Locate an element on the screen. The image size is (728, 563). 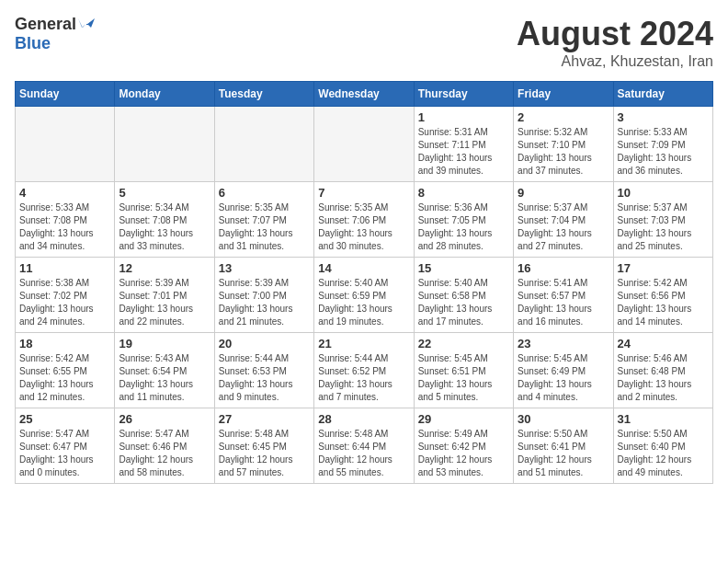
calendar-cell-1-5: 1Sunrise: 5:31 AMSunset: 7:11 PMDaylight… is located at coordinates (463, 144).